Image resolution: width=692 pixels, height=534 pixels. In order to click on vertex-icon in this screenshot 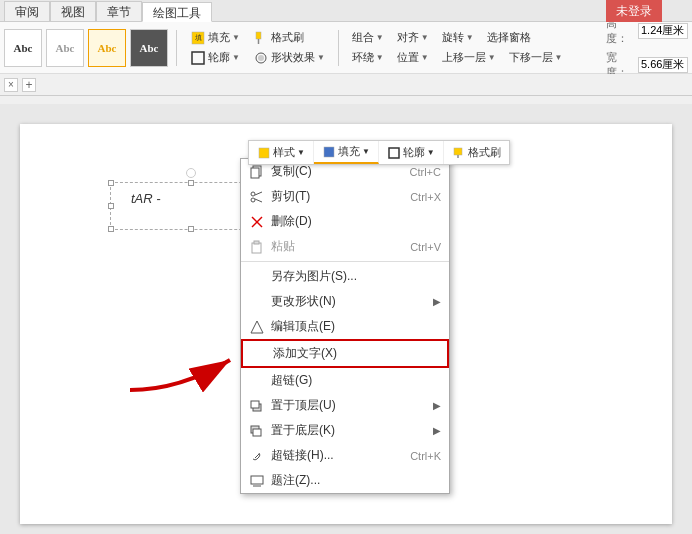, I will do `click(257, 327)`.